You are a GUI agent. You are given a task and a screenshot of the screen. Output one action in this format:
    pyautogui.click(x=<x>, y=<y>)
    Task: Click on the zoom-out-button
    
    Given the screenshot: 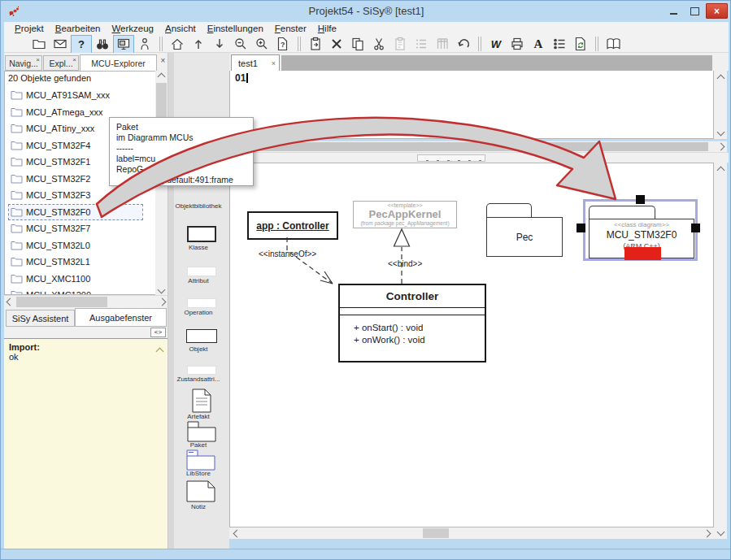 What is the action you would take?
    pyautogui.click(x=241, y=44)
    